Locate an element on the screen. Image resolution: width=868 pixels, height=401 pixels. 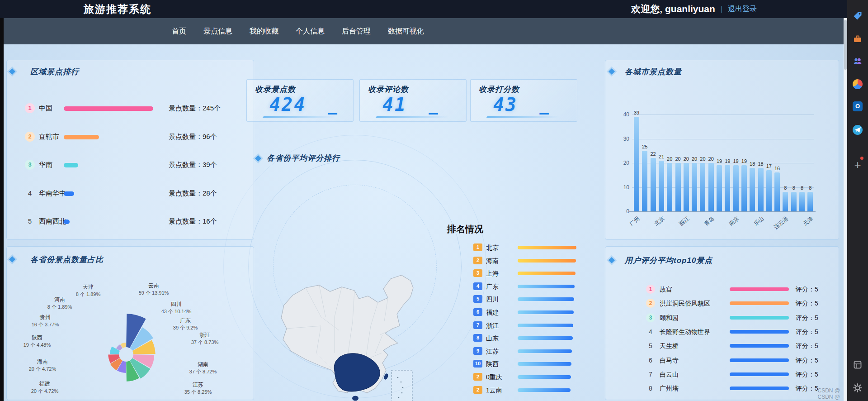
y-axis-tick: 10 is located at coordinates (623, 187).